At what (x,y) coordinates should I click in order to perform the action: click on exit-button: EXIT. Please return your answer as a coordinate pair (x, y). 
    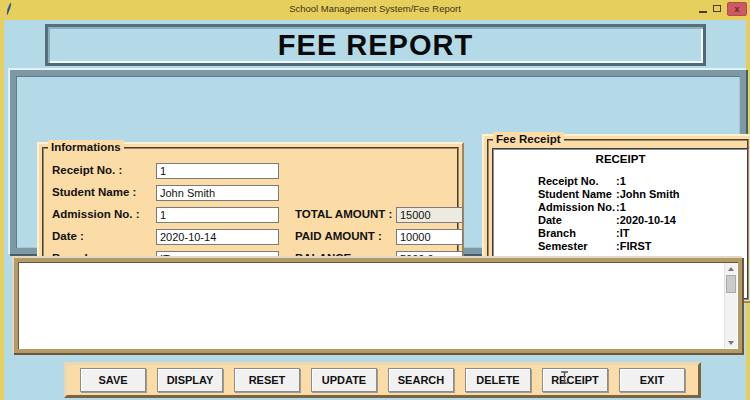
    Looking at the image, I should click on (652, 380).